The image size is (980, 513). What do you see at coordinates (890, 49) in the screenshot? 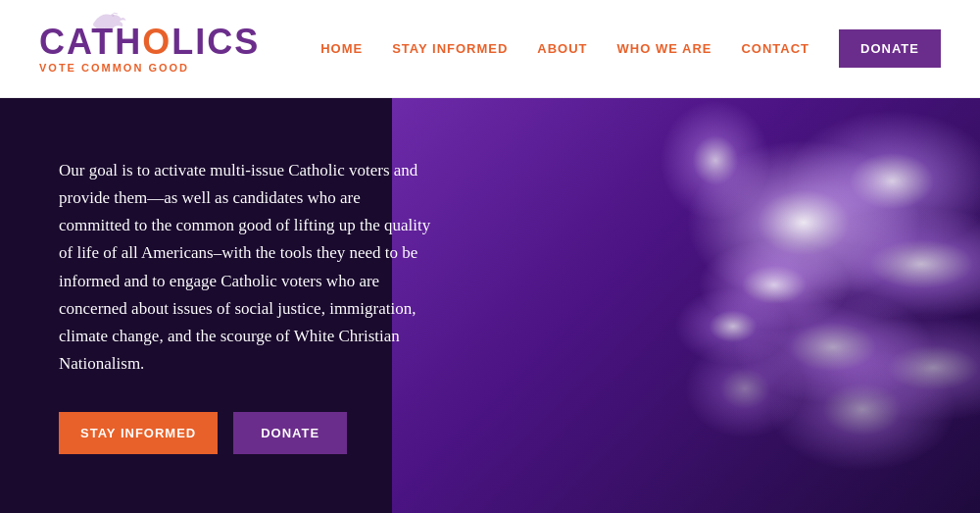
I see `nav-donate-button: DONATE` at bounding box center [890, 49].